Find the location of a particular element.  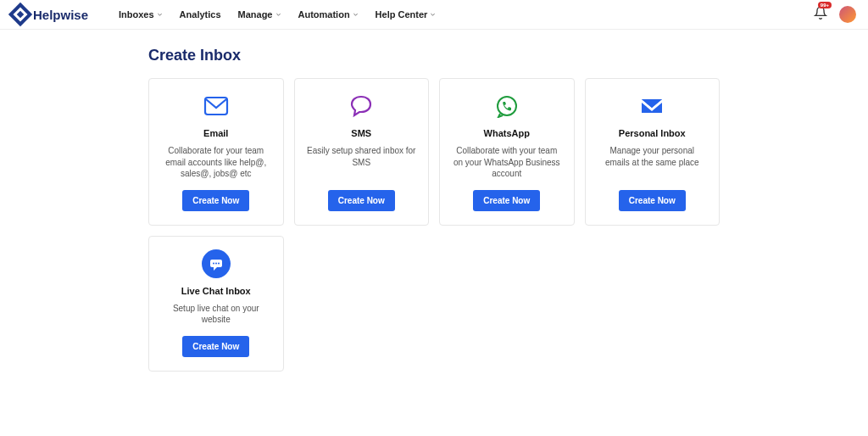

nav-automation: Automation is located at coordinates (329, 14).